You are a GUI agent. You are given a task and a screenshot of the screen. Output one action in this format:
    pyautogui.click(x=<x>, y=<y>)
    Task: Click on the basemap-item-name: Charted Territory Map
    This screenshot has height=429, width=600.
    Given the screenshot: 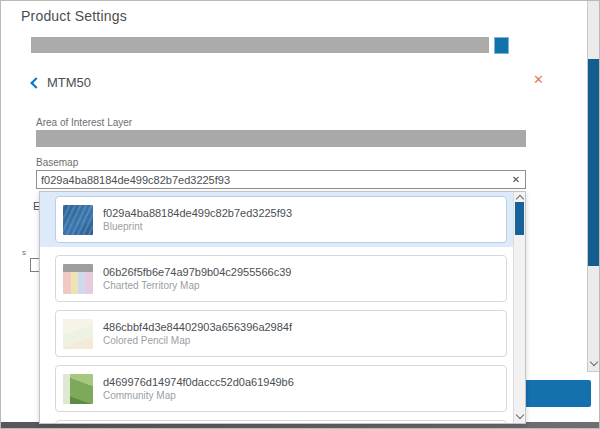 What is the action you would take?
    pyautogui.click(x=197, y=286)
    